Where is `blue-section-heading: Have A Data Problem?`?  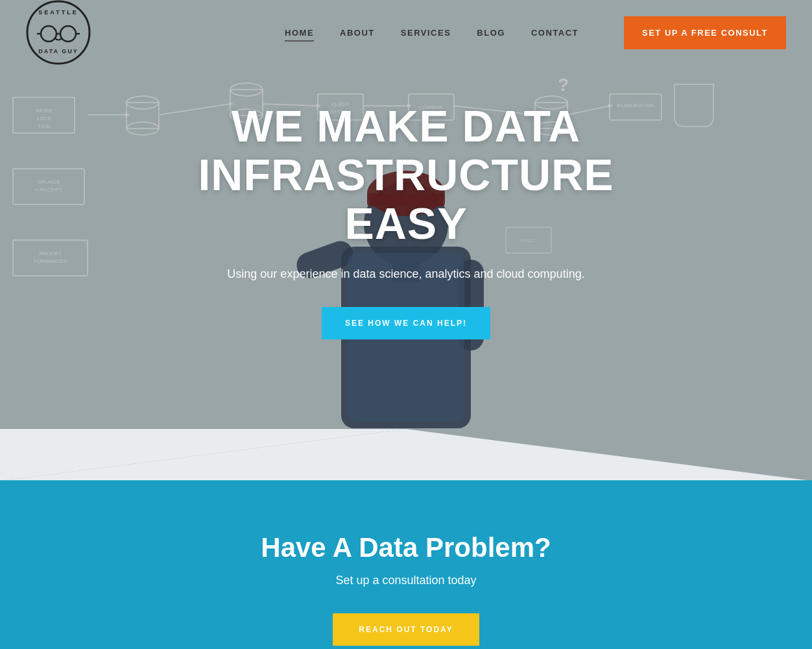
blue-section-heading: Have A Data Problem? is located at coordinates (406, 548).